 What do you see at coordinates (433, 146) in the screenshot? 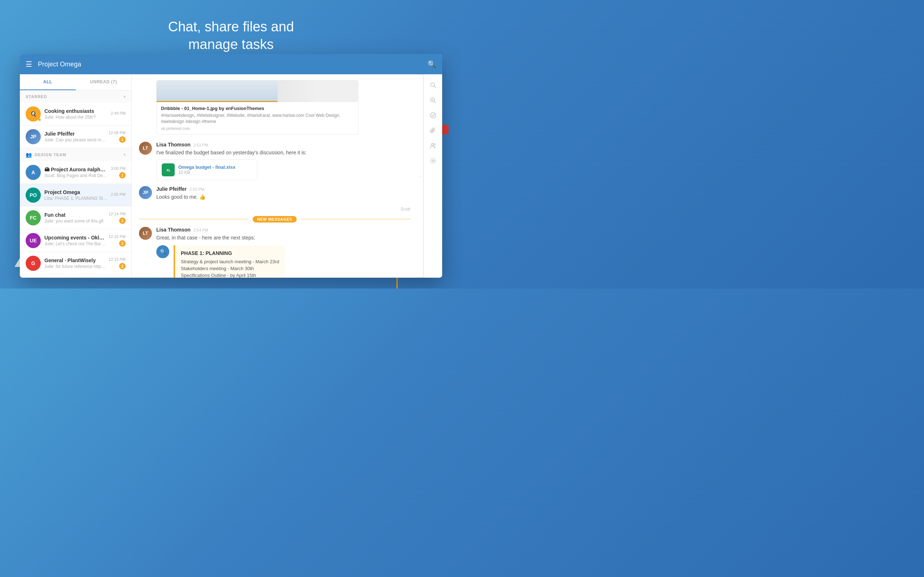
I see `users-icon` at bounding box center [433, 146].